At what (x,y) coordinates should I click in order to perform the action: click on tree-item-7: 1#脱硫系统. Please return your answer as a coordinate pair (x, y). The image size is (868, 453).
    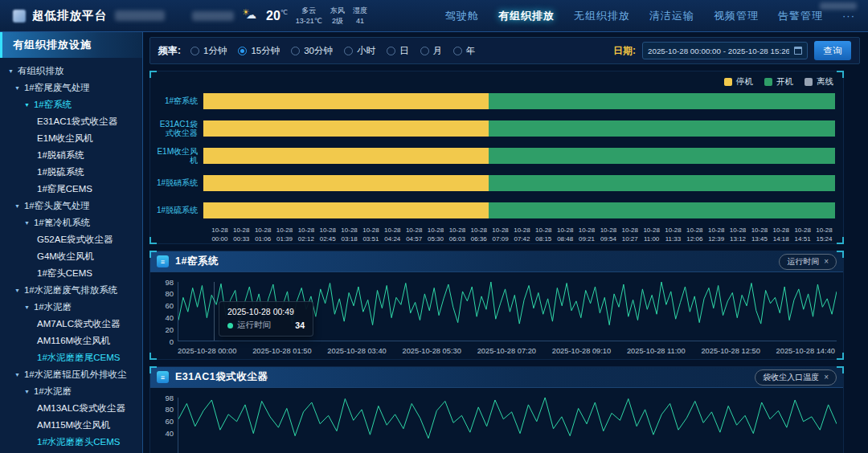
    Looking at the image, I should click on (71, 172).